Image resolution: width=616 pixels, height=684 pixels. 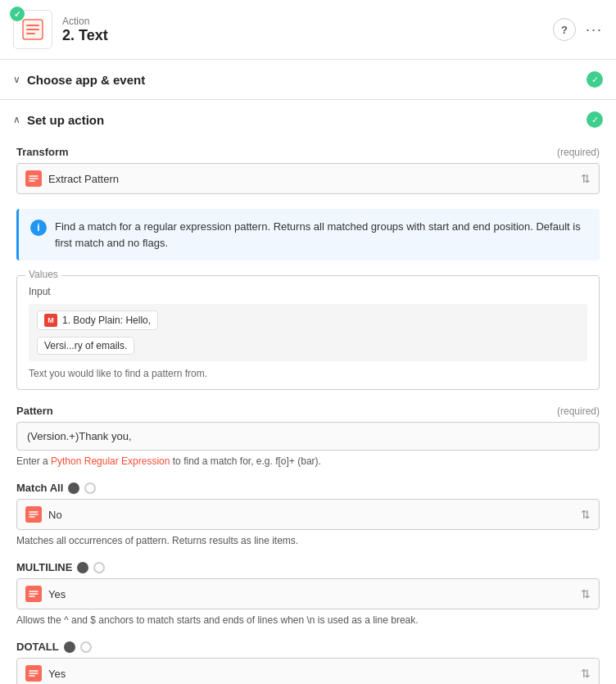 I want to click on action-title: 2. Text, so click(x=303, y=36).